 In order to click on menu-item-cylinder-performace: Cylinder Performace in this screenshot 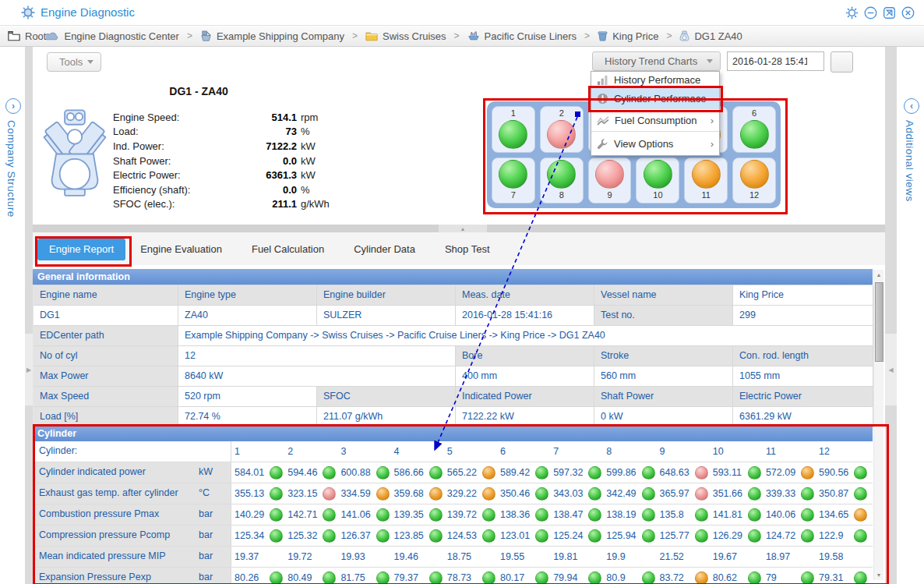, I will do `click(655, 98)`.